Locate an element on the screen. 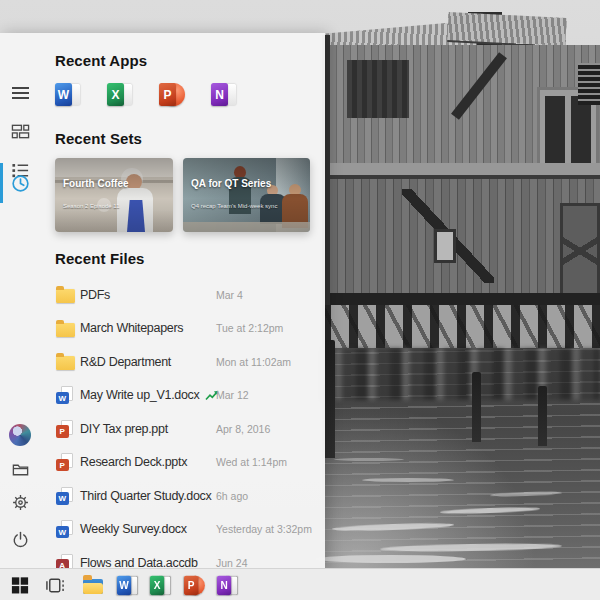 The image size is (600, 600). section-heading-recent-sets: Recent Sets is located at coordinates (98, 138).